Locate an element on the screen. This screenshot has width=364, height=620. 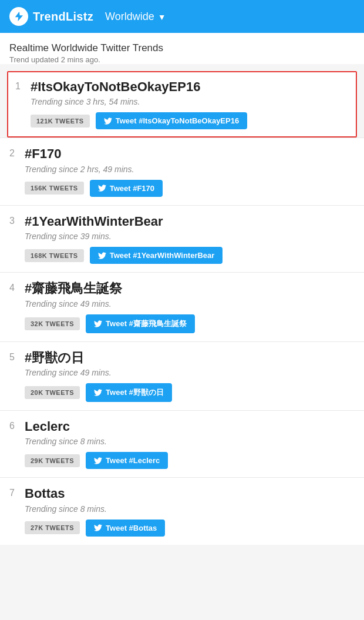
location-selector: Worldwide ▼ is located at coordinates (136, 16).